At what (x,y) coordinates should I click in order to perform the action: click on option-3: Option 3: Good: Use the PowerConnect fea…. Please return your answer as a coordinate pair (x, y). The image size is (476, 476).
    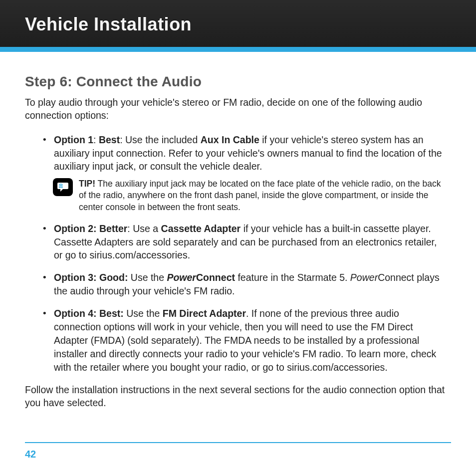
    Looking at the image, I should click on (250, 284).